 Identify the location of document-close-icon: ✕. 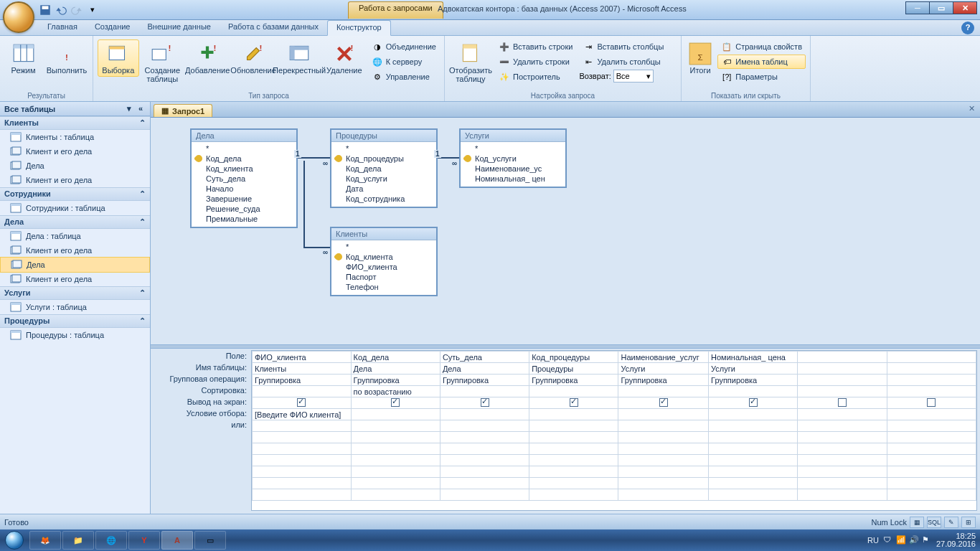
(971, 110).